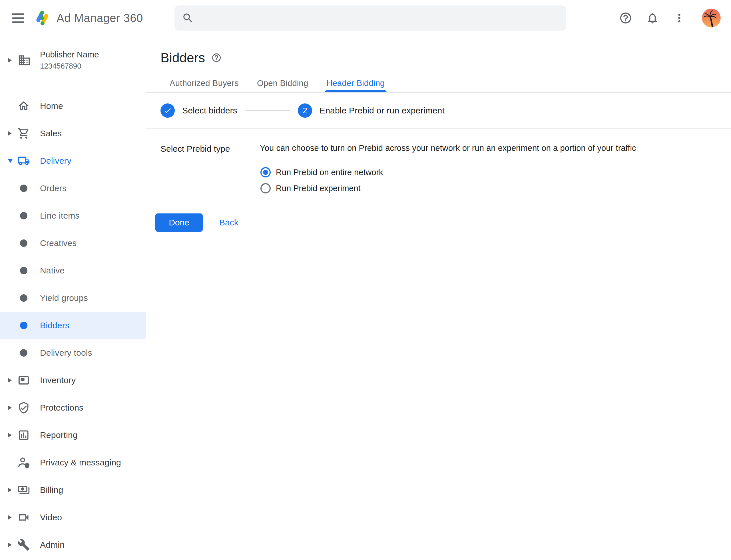 The image size is (731, 560). What do you see at coordinates (266, 188) in the screenshot?
I see `radio-unselected-icon` at bounding box center [266, 188].